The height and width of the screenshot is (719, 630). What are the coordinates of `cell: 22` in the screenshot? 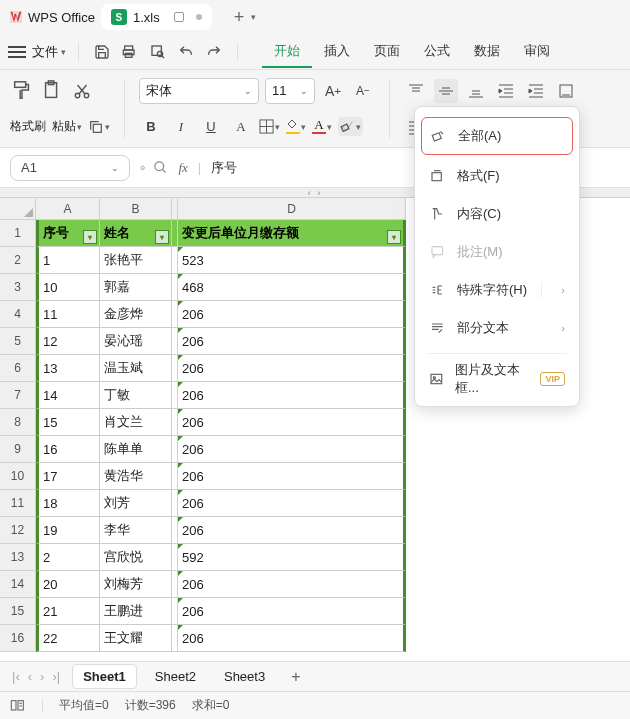 It's located at (68, 638).